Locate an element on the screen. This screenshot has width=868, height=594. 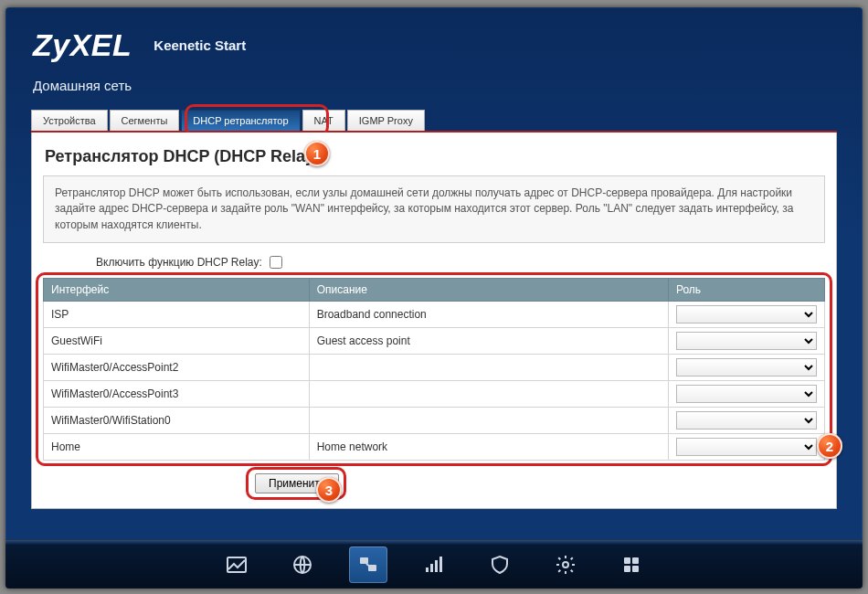
bottom-nav is located at coordinates (434, 564).